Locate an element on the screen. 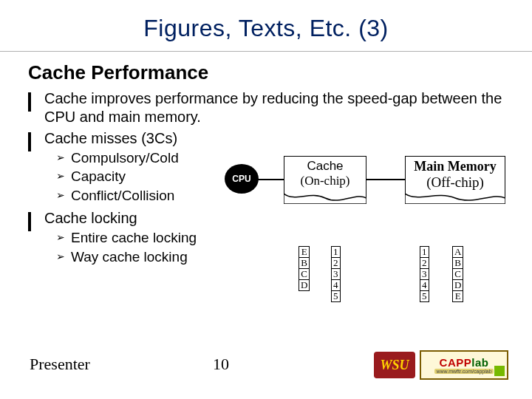 The image size is (532, 399). capplab-logo: CAPPlab www.mwftr.com/capplab is located at coordinates (464, 365).